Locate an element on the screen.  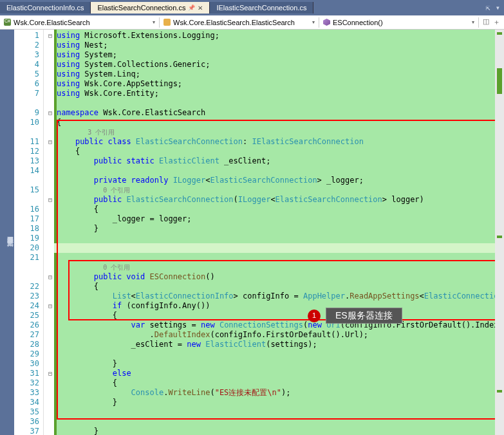
navigation-bar: Wsk.Core.ElasticSearch▾ Wsk.Core.Elastic… is located at coordinates (252, 23).